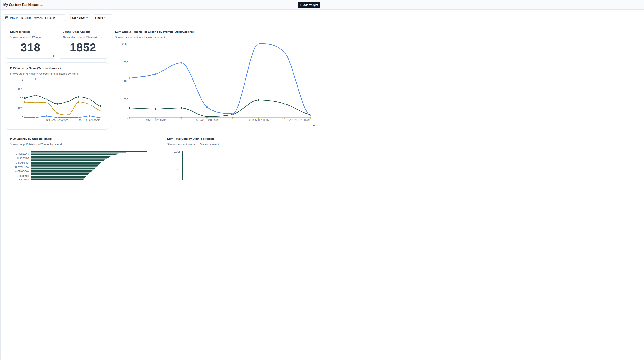 The height and width of the screenshot is (360, 644). What do you see at coordinates (156, 120) in the screenshot?
I see `svg-text: 5/15/25, 02:00 AM` at bounding box center [156, 120].